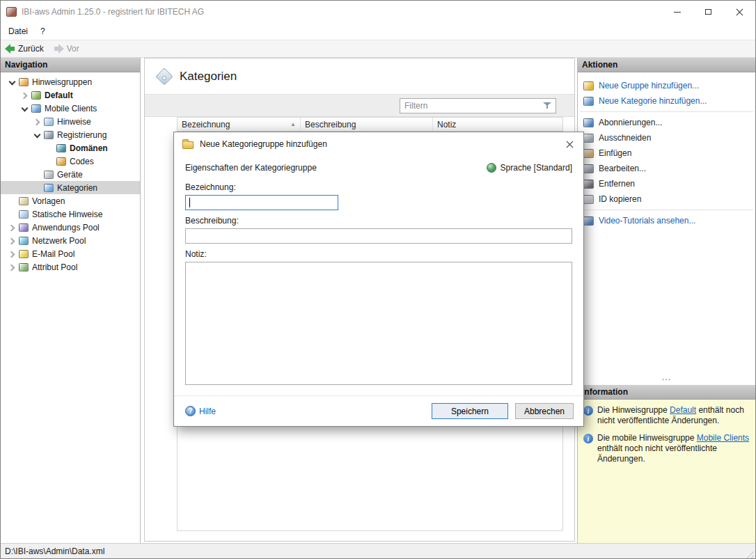  I want to click on info-link-default: Default, so click(683, 410).